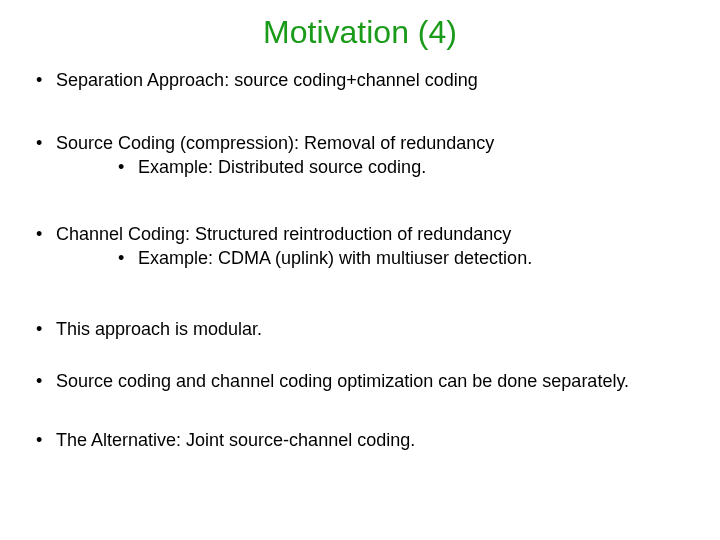 This screenshot has height=540, width=720. What do you see at coordinates (284, 234) in the screenshot?
I see `bullet-text: Channel Coding: Structured reintroductio…` at bounding box center [284, 234].